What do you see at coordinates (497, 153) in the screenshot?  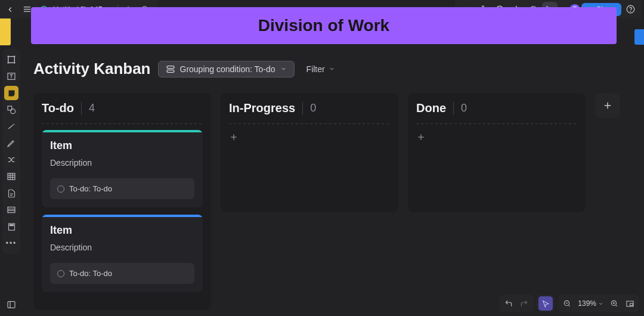 I see `column-done: Done 0` at bounding box center [497, 153].